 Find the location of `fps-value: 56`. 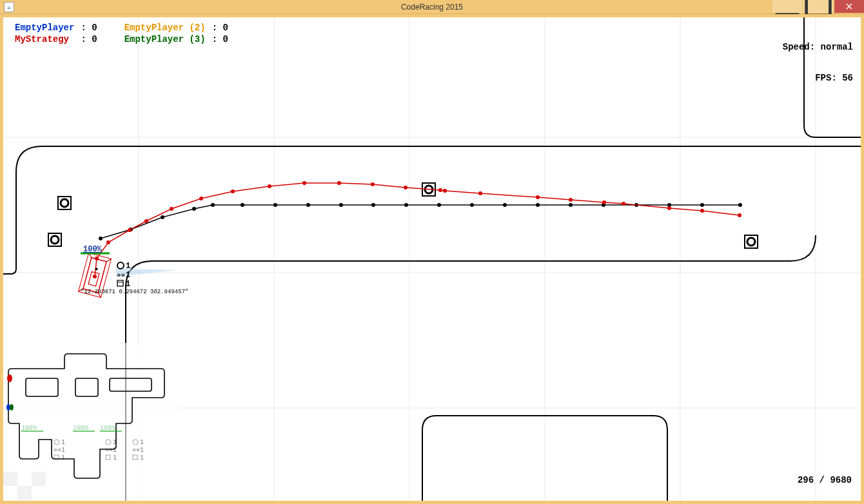

fps-value: 56 is located at coordinates (847, 78).